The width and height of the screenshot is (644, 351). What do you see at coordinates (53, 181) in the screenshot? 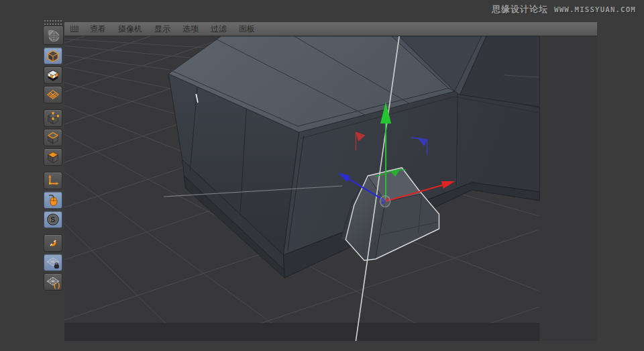
I see `tool-object-axis-mode-button` at bounding box center [53, 181].